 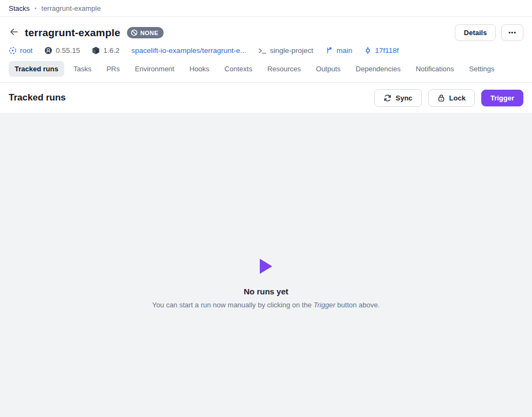 I want to click on sync-button-label: Sync, so click(x=404, y=98).